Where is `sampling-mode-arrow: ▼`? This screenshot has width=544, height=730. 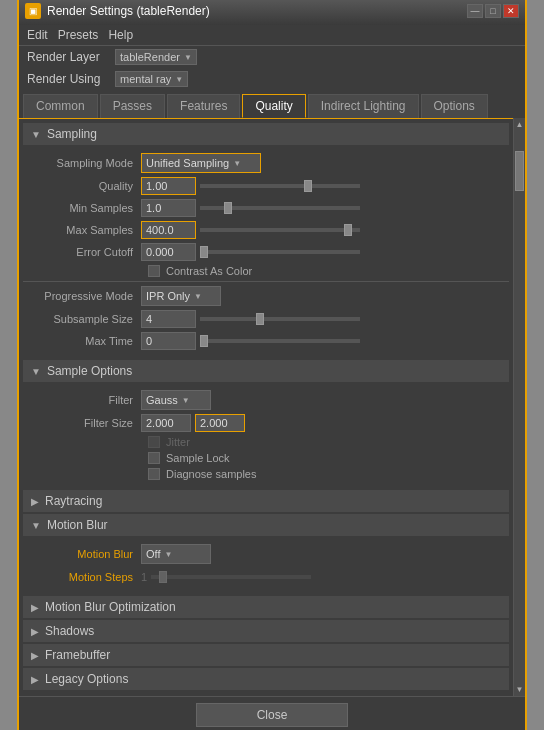
sampling-mode-arrow: ▼ is located at coordinates (237, 164).